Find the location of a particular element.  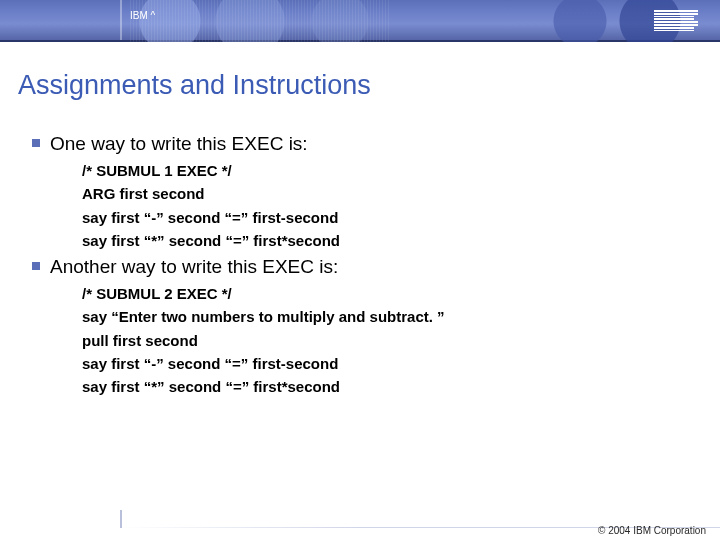

page-title: Assignments and Instructions is located at coordinates (360, 86).